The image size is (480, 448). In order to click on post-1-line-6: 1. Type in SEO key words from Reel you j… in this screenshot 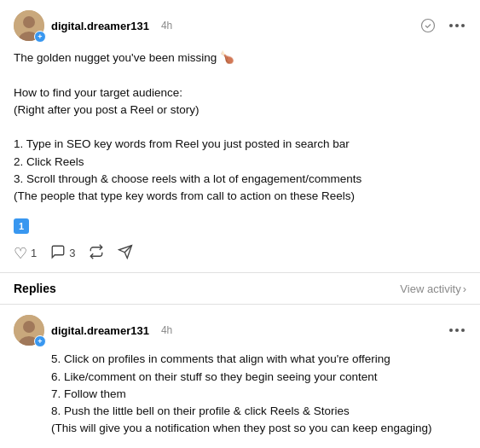, I will do `click(240, 144)`.